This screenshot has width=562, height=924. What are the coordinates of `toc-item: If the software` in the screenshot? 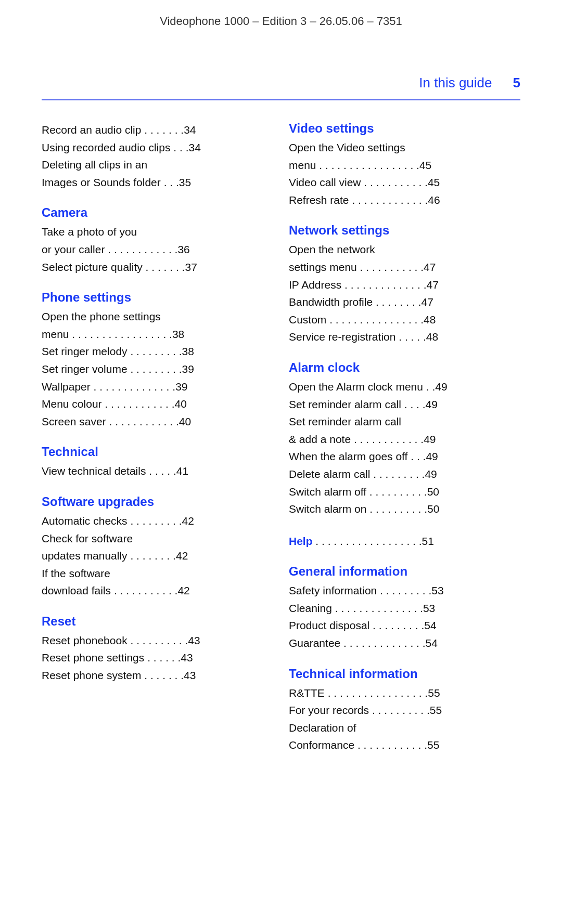 It's located at (157, 574).